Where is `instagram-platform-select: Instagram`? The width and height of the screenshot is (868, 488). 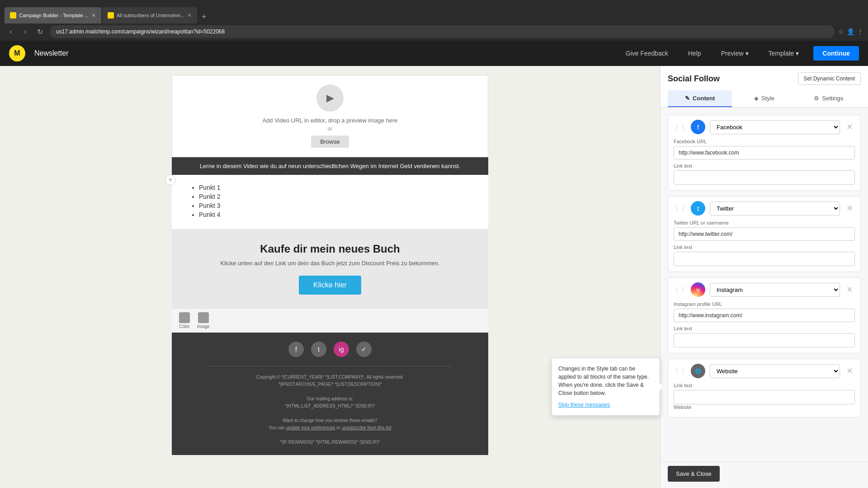 instagram-platform-select: Instagram is located at coordinates (775, 290).